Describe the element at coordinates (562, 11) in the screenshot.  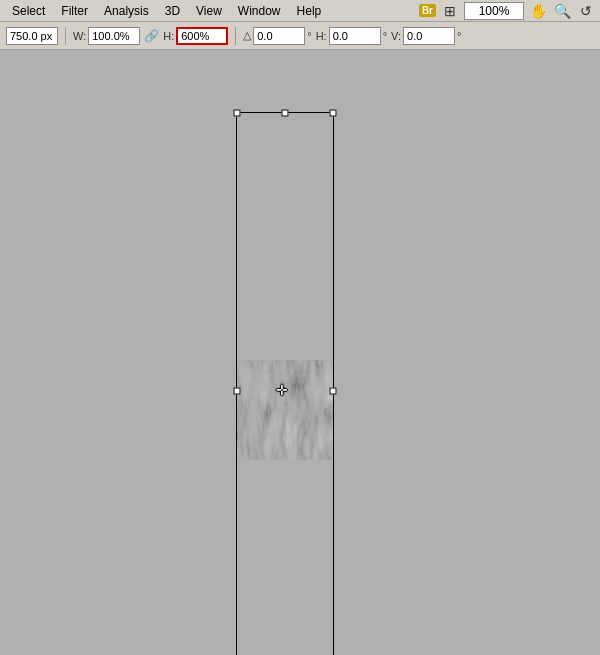
I see `zoom-tool-icon: 🔍` at that location.